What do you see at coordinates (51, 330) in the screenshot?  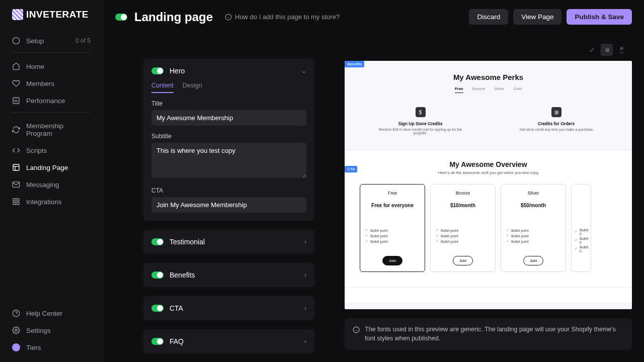 I see `nav-settings: Settings` at bounding box center [51, 330].